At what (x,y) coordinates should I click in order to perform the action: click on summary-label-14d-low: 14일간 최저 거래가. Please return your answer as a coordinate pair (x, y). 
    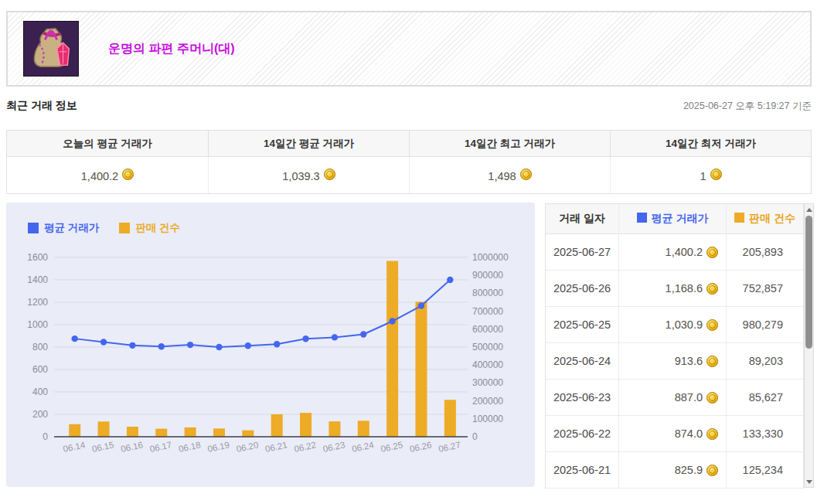
    Looking at the image, I should click on (710, 144).